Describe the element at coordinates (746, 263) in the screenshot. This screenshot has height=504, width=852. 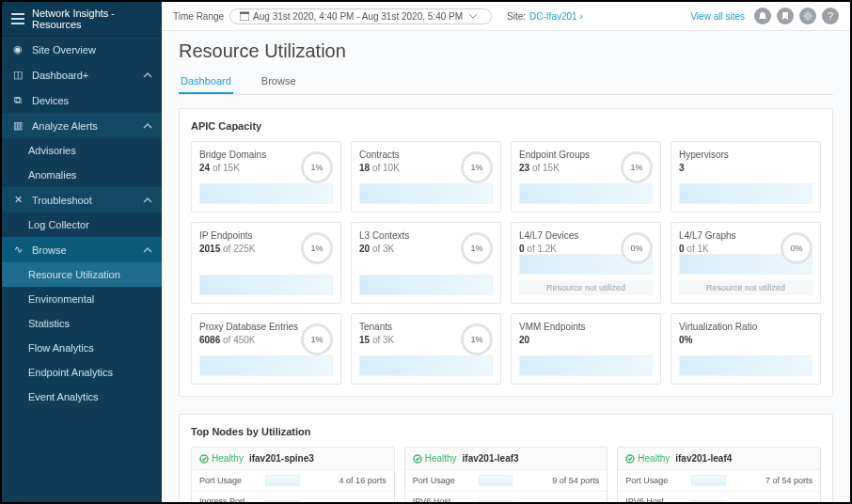
I see `capacity-card: L4/L7 Graphs0 of 1K0%Resource not utiliz…` at that location.